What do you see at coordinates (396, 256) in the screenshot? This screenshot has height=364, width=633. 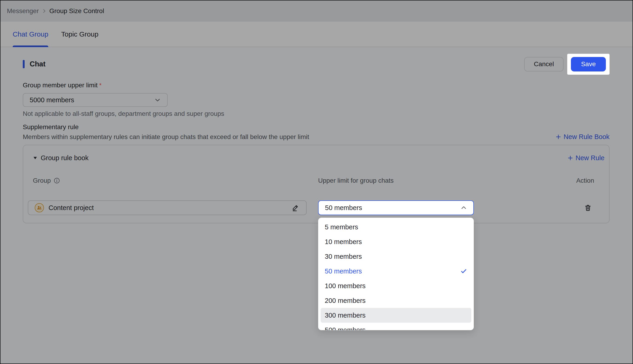 I see `dropdown-option: 30 members` at bounding box center [396, 256].